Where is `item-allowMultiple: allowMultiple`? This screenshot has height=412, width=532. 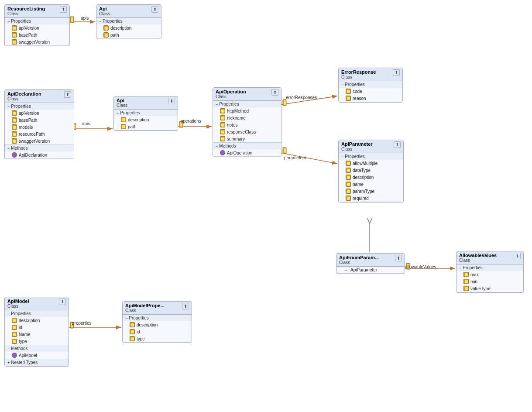
item-allowMultiple: allowMultiple is located at coordinates (371, 163).